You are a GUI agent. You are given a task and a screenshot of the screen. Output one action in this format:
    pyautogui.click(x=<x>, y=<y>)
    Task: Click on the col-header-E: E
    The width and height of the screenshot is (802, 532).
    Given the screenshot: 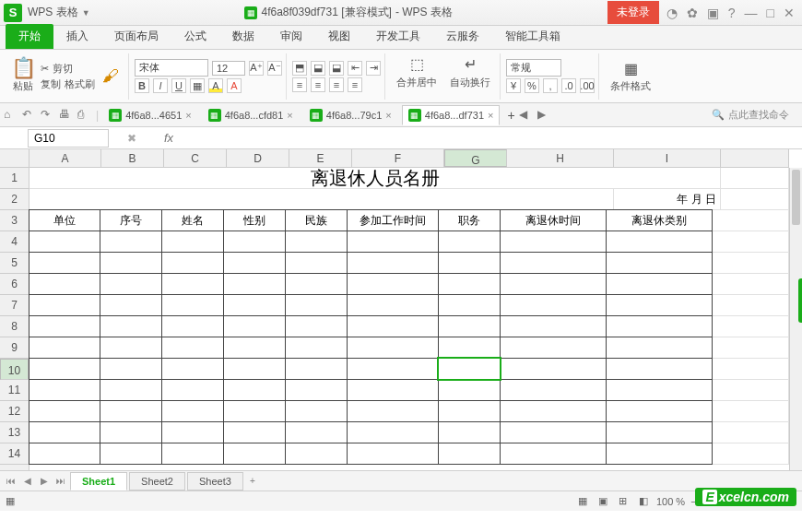 What is the action you would take?
    pyautogui.click(x=321, y=159)
    